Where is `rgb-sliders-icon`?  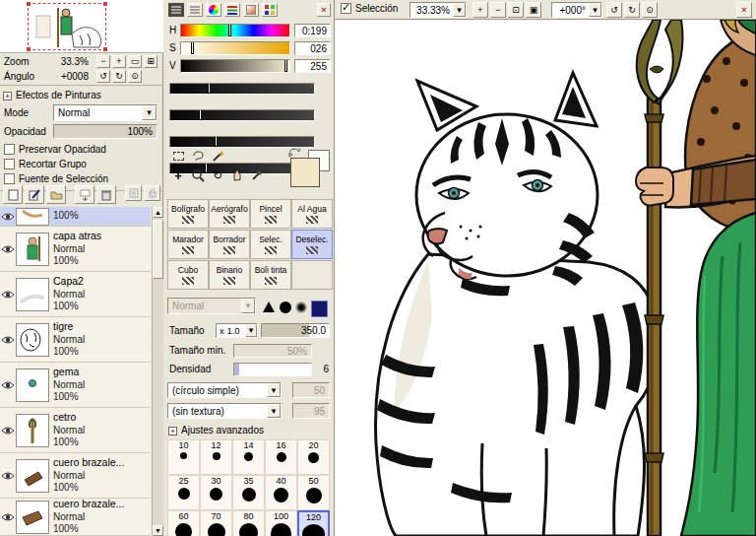
rgb-sliders-icon is located at coordinates (232, 10).